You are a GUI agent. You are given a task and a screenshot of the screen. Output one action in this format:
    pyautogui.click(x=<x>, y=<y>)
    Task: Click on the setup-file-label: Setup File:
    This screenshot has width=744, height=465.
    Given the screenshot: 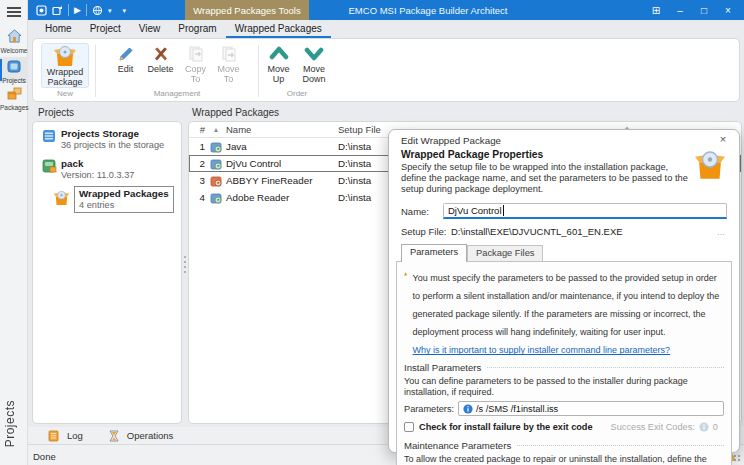 What is the action you would take?
    pyautogui.click(x=424, y=232)
    